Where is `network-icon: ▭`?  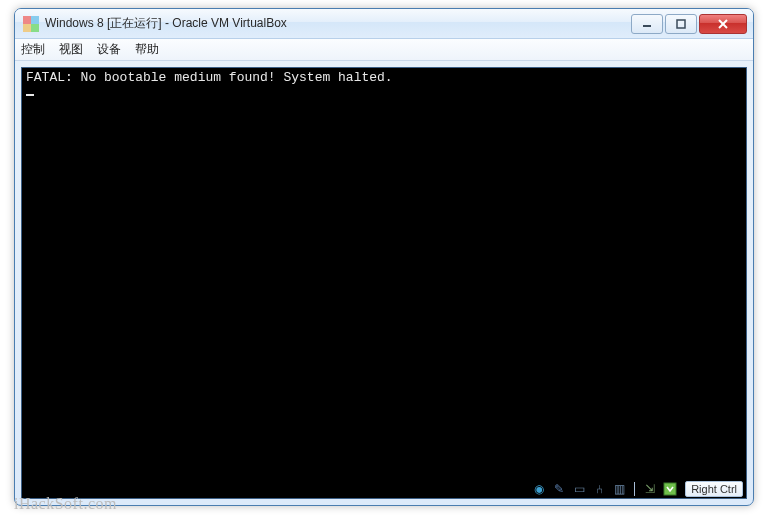
network-icon: ▭ is located at coordinates (579, 489).